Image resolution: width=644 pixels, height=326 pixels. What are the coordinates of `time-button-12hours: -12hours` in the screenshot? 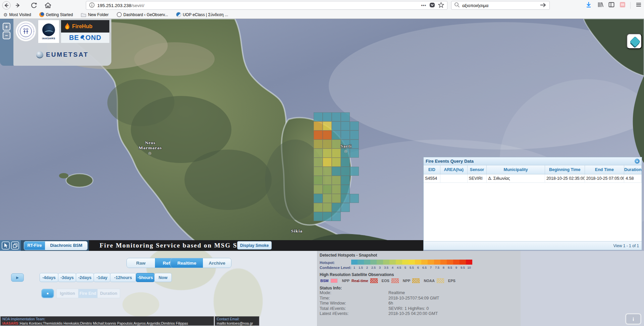 It's located at (123, 278).